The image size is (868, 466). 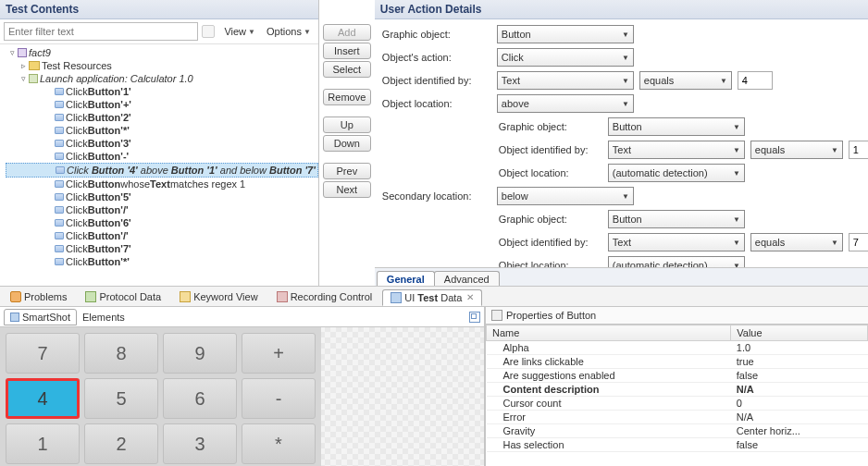 What do you see at coordinates (565, 80) in the screenshot?
I see `select-identified-by: Text▼` at bounding box center [565, 80].